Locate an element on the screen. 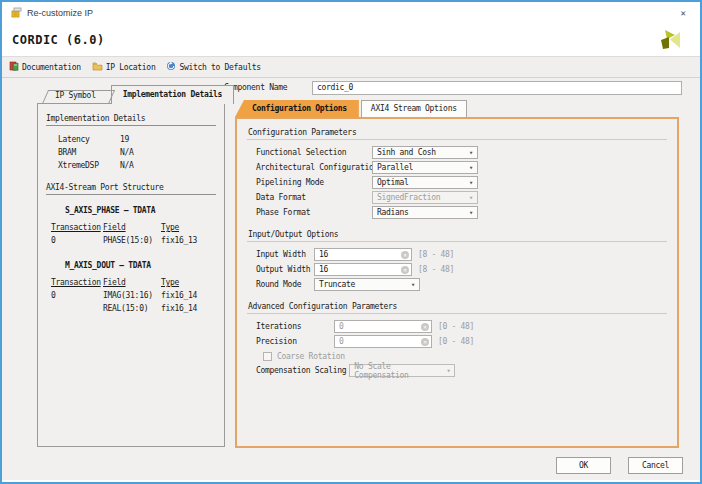 The height and width of the screenshot is (484, 702). port-structure-heading: AXI4-Stream Port Structure is located at coordinates (131, 189).